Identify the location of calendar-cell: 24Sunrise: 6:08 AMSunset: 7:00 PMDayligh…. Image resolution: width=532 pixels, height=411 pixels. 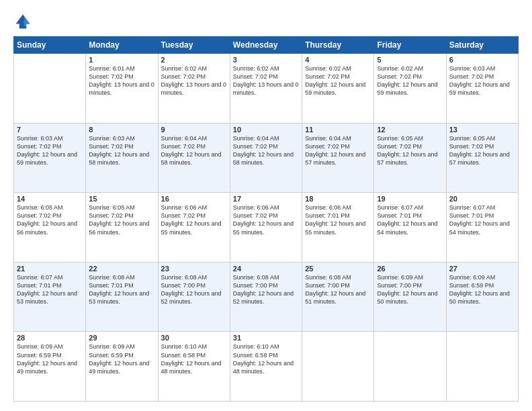
(266, 297).